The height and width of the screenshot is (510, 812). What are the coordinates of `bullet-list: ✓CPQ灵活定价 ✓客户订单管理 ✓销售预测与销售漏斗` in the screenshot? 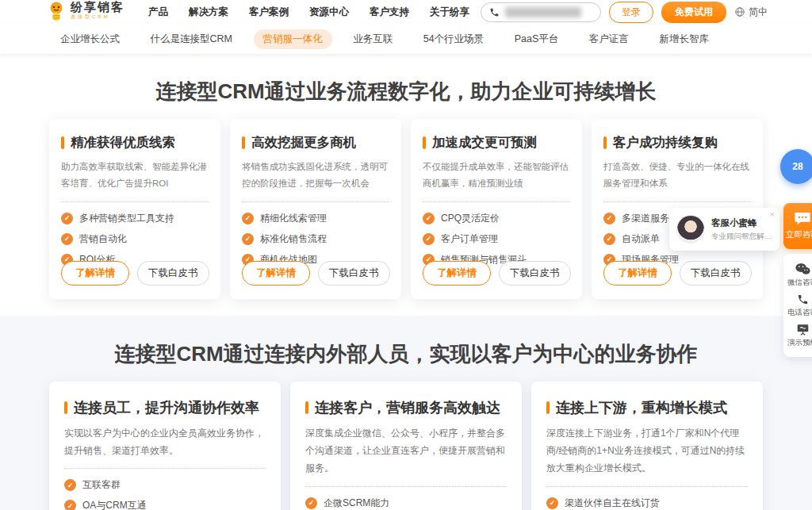 It's located at (496, 240).